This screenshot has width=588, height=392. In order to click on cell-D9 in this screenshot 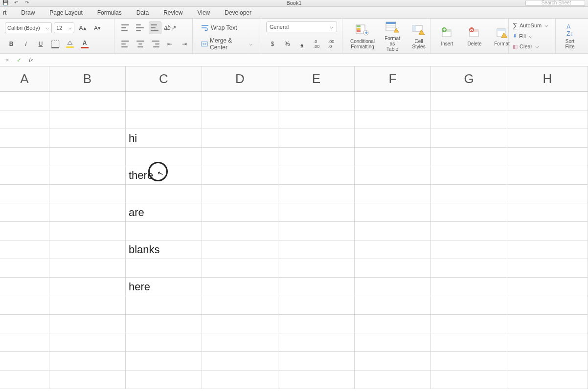, I will do `click(240, 249)`.